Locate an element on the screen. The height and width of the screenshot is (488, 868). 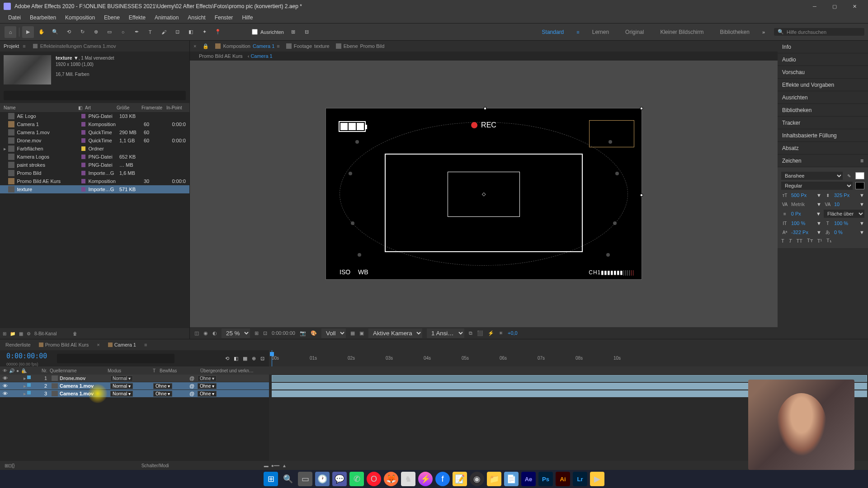
comp-icon: ▦ is located at coordinates (21, 333).